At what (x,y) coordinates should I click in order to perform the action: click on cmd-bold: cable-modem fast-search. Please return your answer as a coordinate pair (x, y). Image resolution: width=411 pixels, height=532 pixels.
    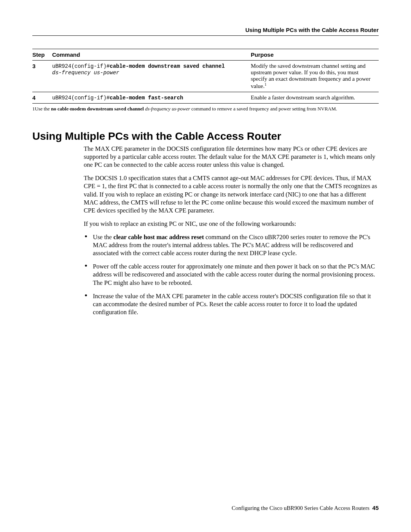
    Looking at the image, I should click on (146, 98).